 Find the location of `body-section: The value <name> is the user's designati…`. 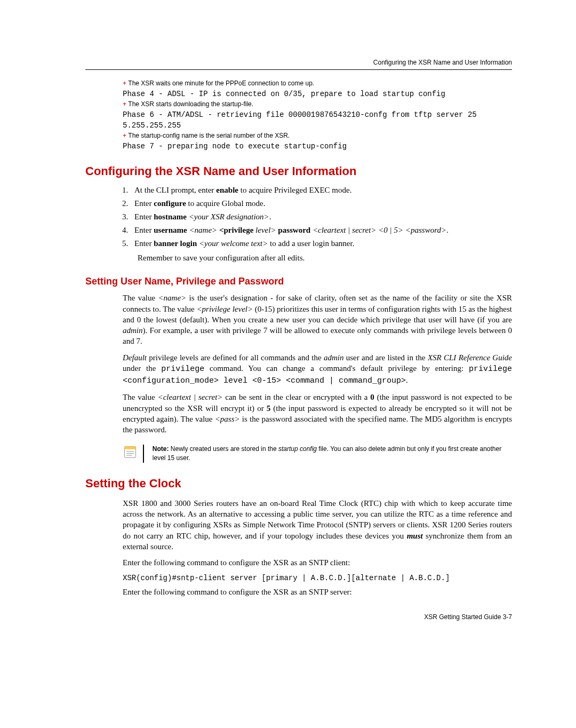

body-section: The value <name> is the user's designati… is located at coordinates (317, 364).